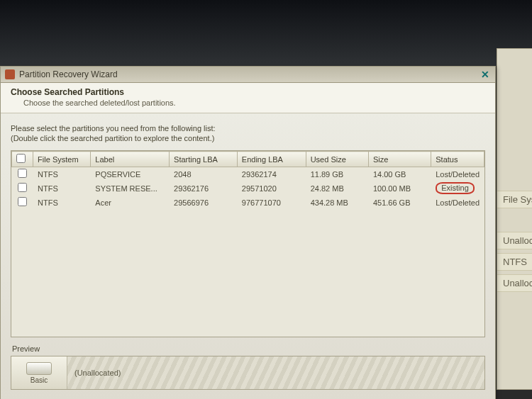 The image size is (532, 399). I want to click on background-window: File Syst Unalloca NTFS Unalloc, so click(514, 219).